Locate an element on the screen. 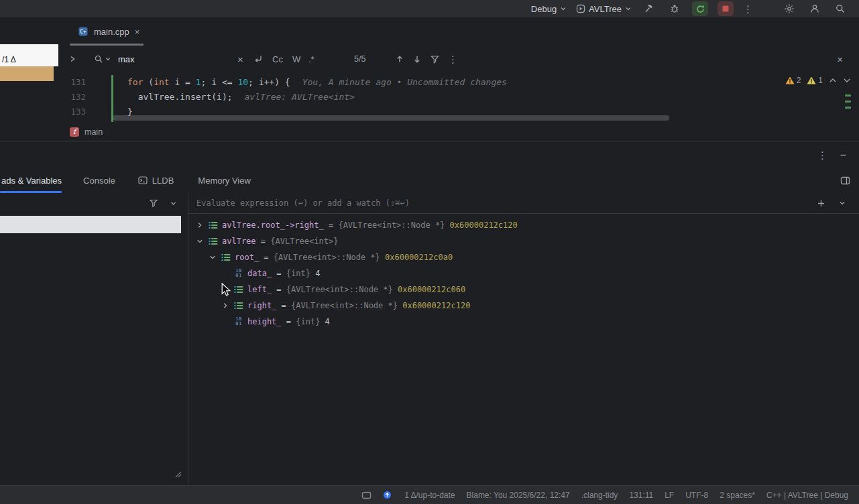  settings-button is located at coordinates (789, 9).